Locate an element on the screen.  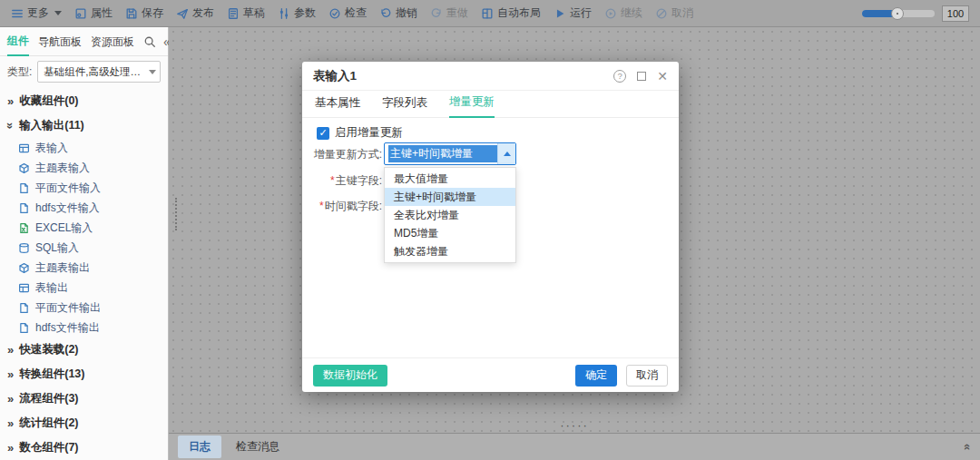
toolbar-auto-layout-button: 自动布局 is located at coordinates (511, 13).